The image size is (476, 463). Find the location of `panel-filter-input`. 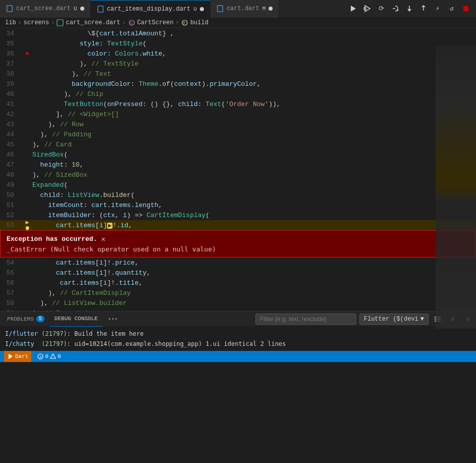

panel-filter-input is located at coordinates (306, 319).